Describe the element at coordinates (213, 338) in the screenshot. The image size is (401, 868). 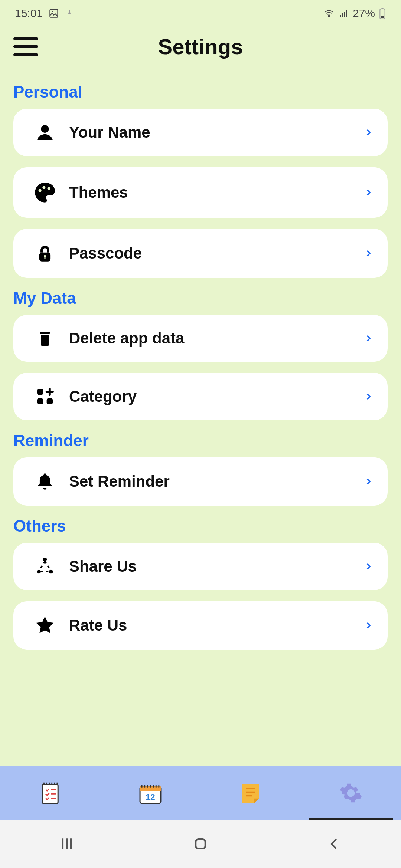
I see `row-label: Delete app data` at that location.